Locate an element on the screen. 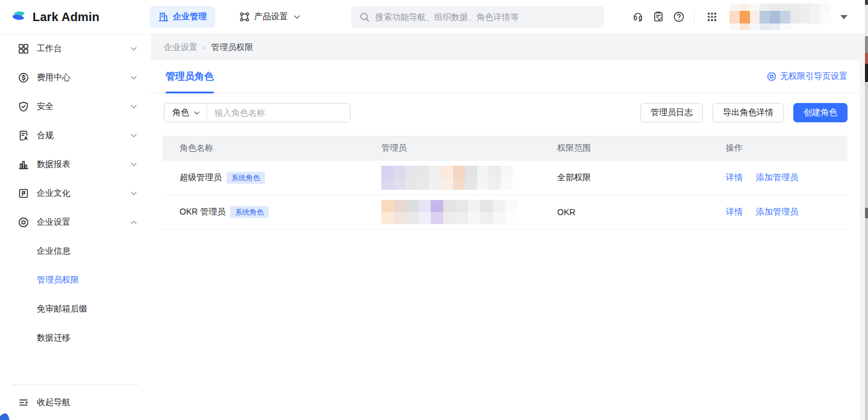 This screenshot has height=420, width=868. sidebar-item-label: 费用中心 is located at coordinates (54, 78).